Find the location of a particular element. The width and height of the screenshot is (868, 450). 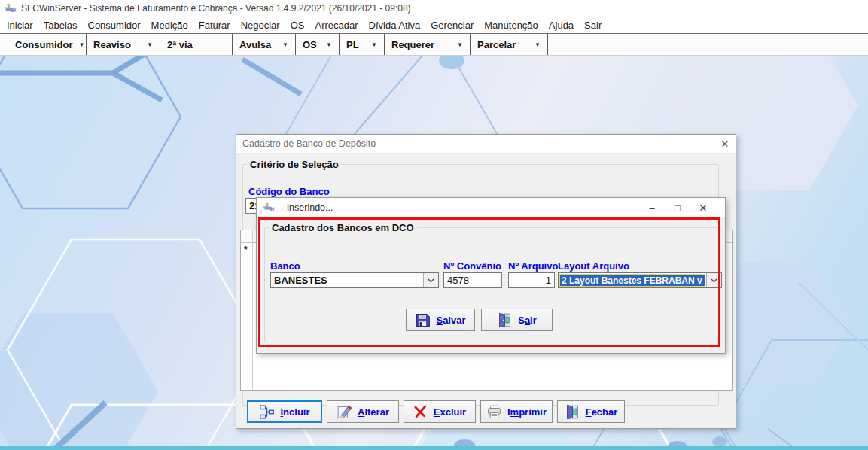

toolbar-button: PL ▼ is located at coordinates (361, 44).